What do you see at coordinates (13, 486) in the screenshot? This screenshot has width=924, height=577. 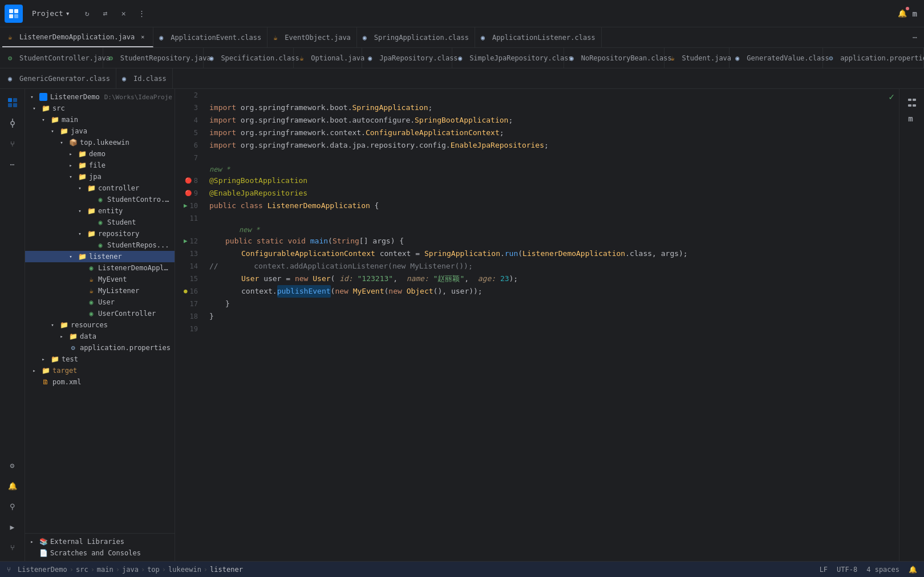 I see `sidebar-notifications-icon: 🔔` at bounding box center [13, 486].